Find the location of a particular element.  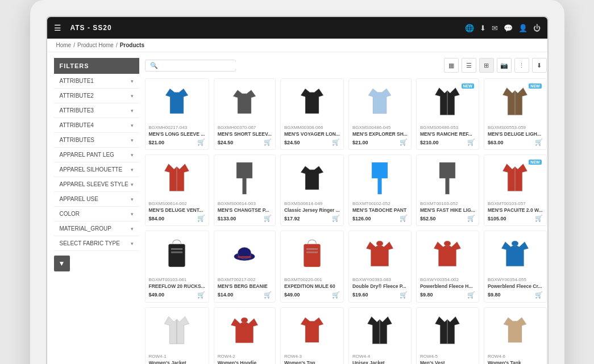

product-card: BGXMS00486-045 MEN'S EXPLORER SH... $21.… is located at coordinates (380, 114).